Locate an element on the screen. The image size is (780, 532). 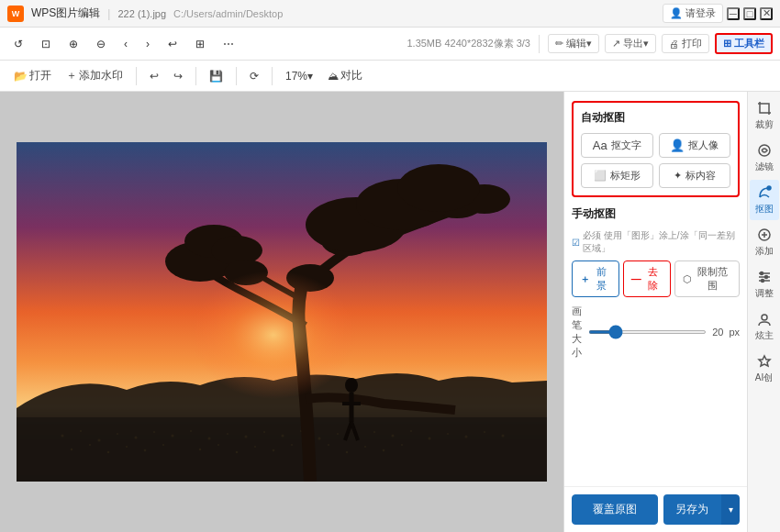
zoom-pct-label: 17%▾ is located at coordinates (299, 76).